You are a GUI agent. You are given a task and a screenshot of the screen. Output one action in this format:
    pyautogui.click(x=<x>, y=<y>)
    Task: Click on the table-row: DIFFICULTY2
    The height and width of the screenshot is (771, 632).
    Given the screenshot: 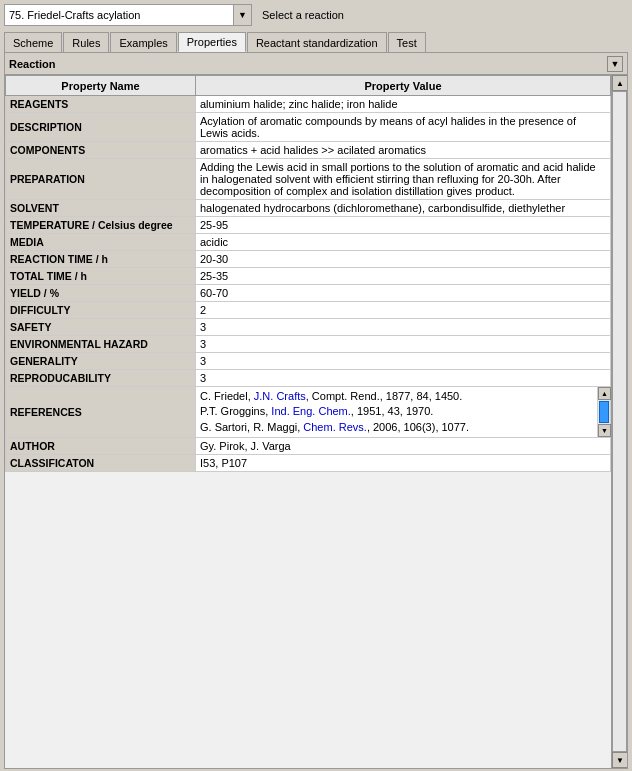 What is the action you would take?
    pyautogui.click(x=308, y=310)
    